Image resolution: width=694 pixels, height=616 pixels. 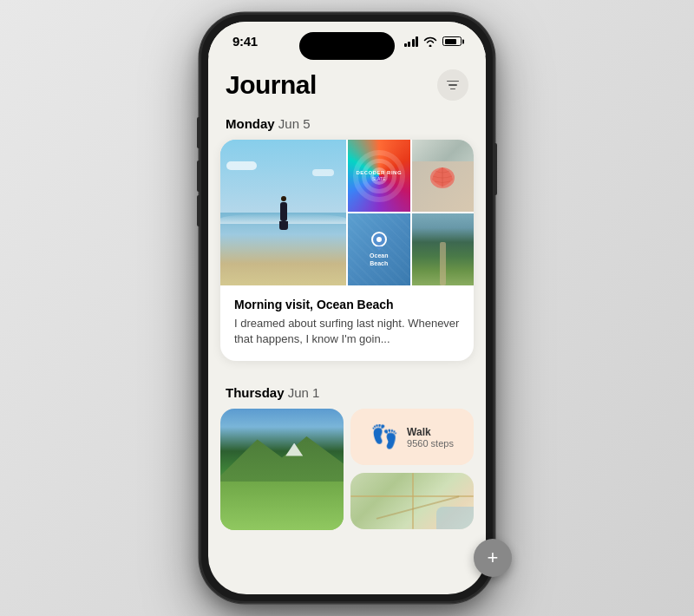 What do you see at coordinates (443, 175) in the screenshot?
I see `shell-photo` at bounding box center [443, 175].